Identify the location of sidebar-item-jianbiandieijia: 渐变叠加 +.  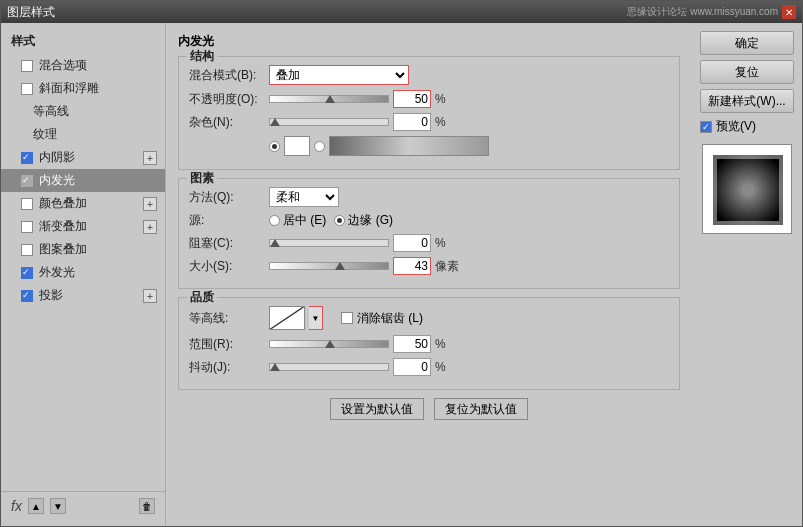
(83, 226).